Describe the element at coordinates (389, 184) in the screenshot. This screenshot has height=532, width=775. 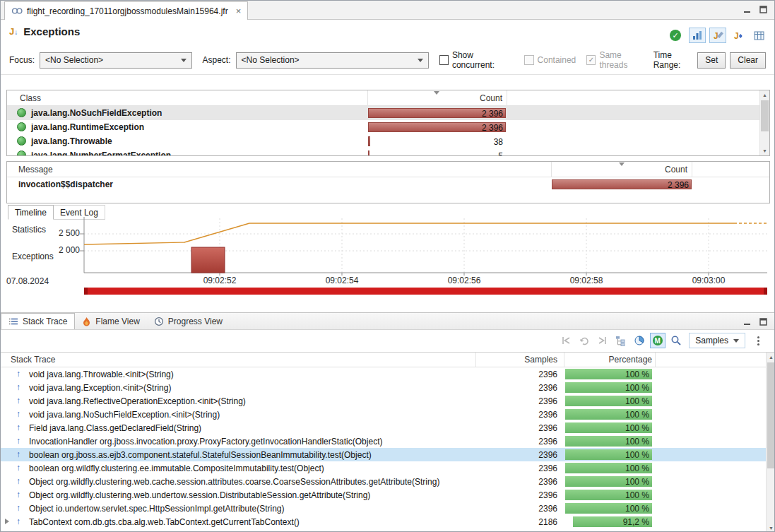
I see `message-table-row: invocation$$dispatcher 2 396` at that location.